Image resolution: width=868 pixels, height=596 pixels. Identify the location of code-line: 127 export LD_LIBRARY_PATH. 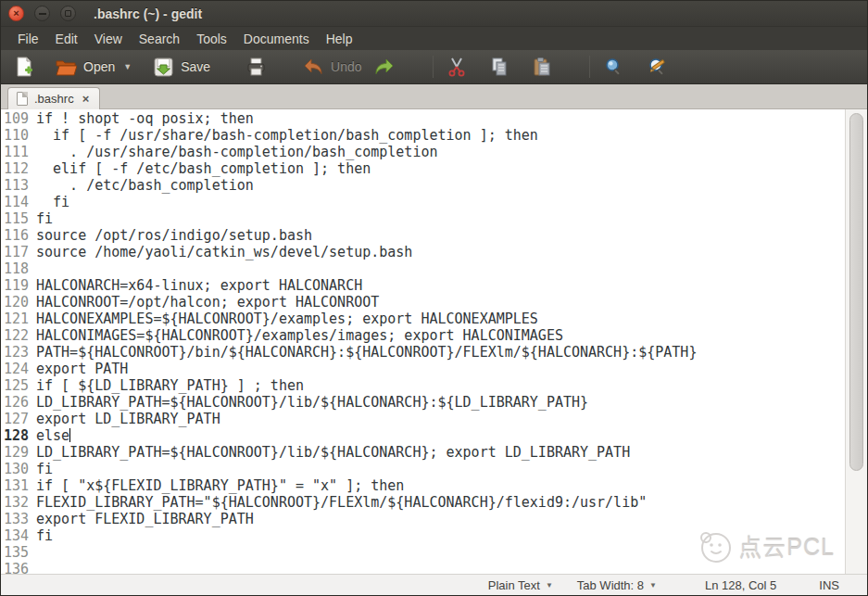
(422, 419).